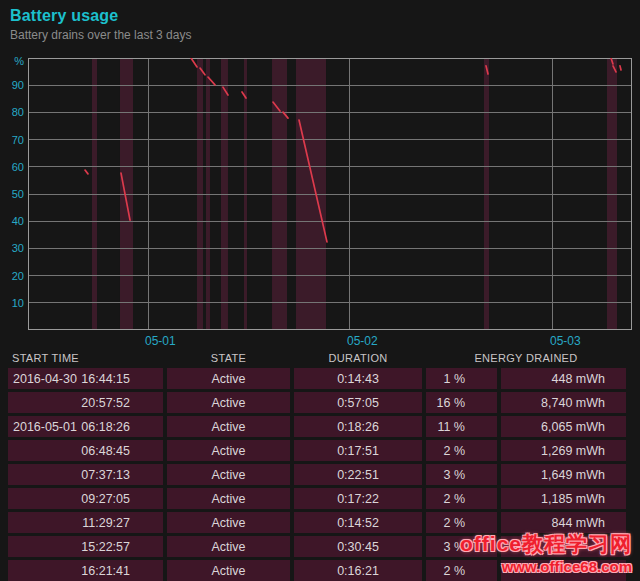 The width and height of the screenshot is (640, 581). What do you see at coordinates (106, 571) in the screenshot?
I see `row-time: 16:21:41` at bounding box center [106, 571].